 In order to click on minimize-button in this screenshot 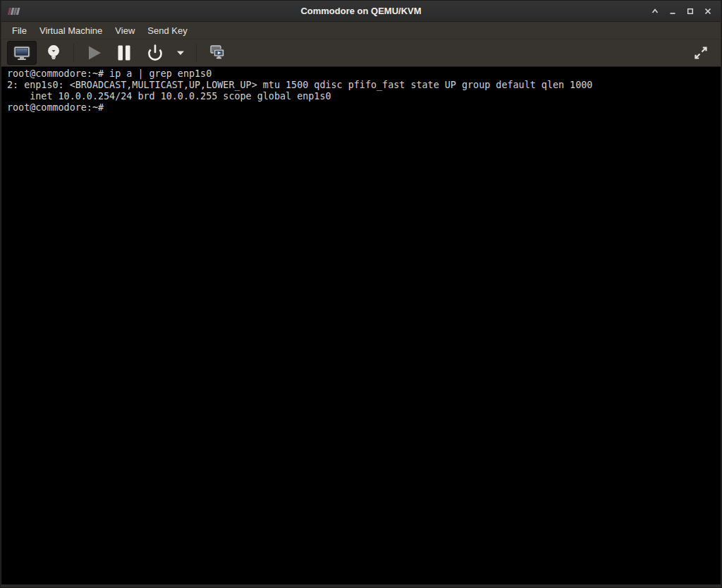, I will do `click(673, 11)`.